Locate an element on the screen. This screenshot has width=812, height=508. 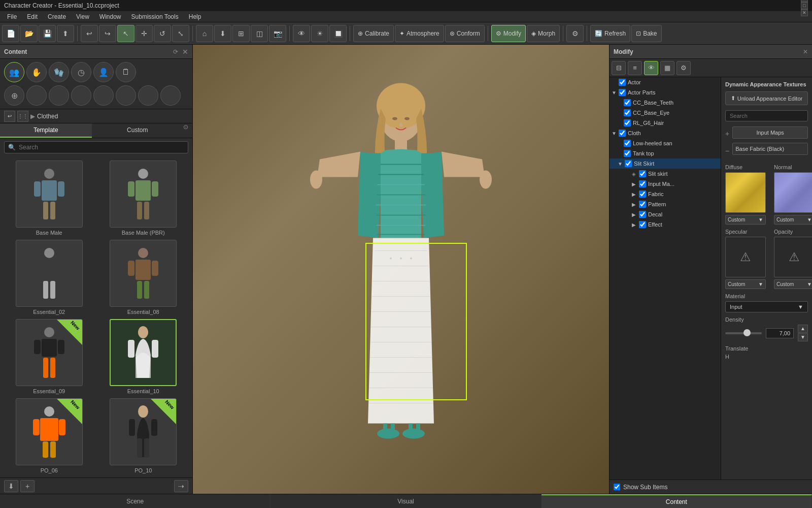
content-icon-c7 is located at coordinates (171, 96).